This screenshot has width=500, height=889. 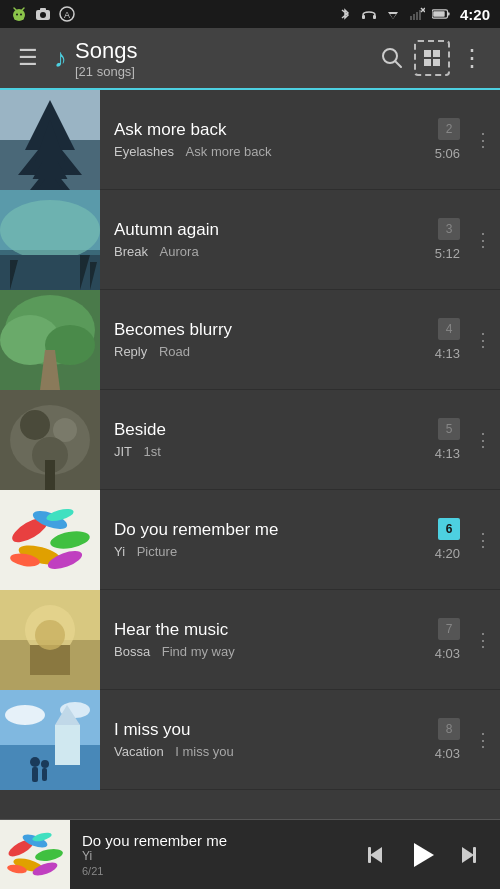 What do you see at coordinates (430, 855) in the screenshot?
I see `playback-controls` at bounding box center [430, 855].